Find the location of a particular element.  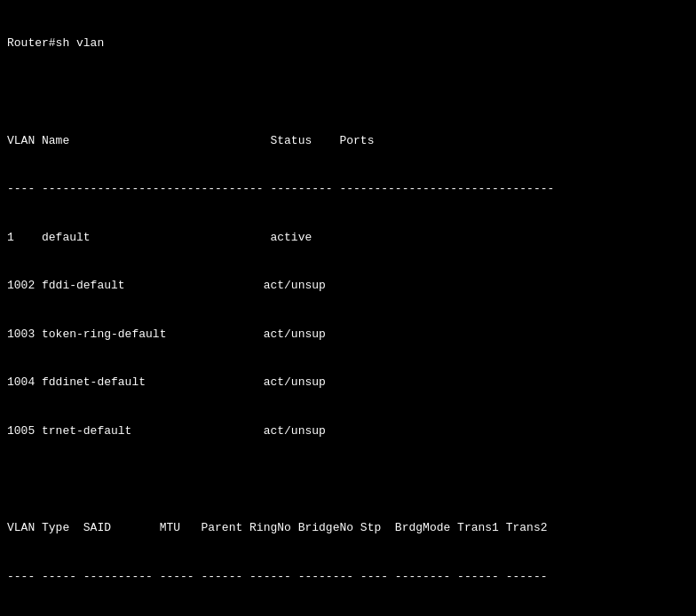

vlan-header-2: VLAN Type SAID MTU Parent RingNo BridgeN… is located at coordinates (348, 528).